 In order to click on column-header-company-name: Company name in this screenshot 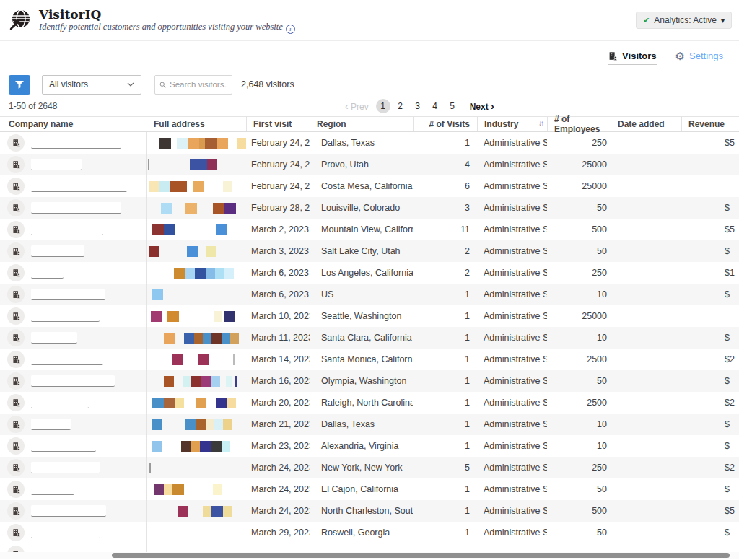, I will do `click(74, 124)`.